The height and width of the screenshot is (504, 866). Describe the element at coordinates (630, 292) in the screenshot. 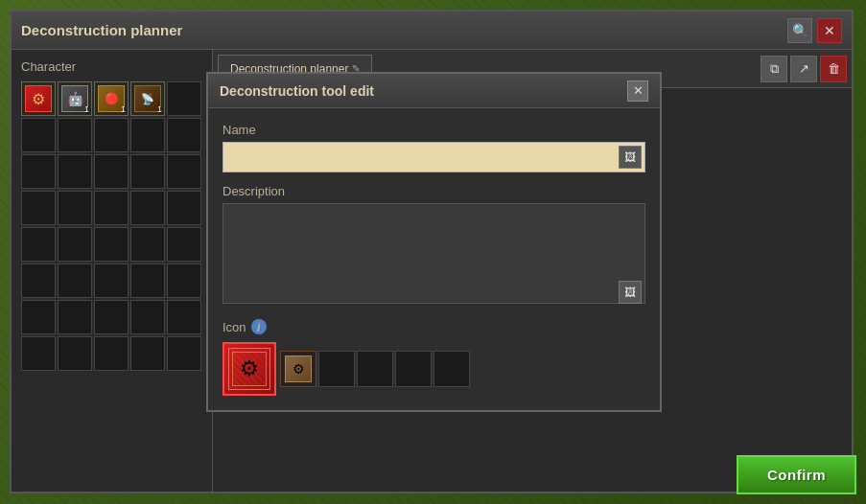

I see `desc-image-button: 🖼` at that location.